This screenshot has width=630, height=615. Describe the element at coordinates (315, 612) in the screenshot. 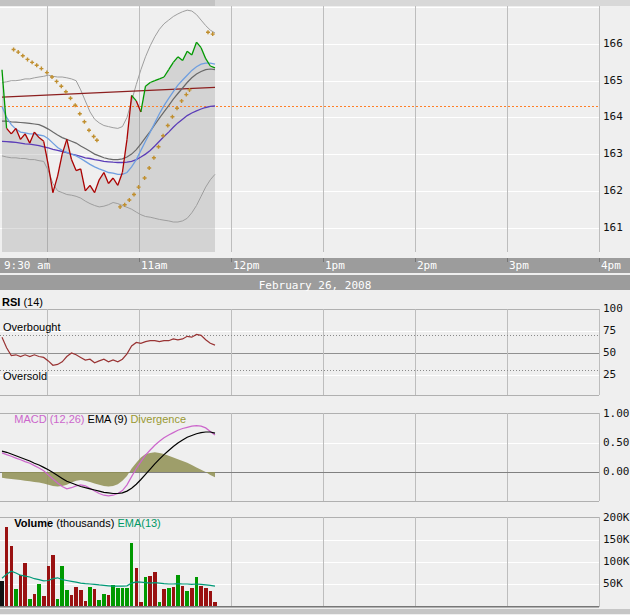

I see `bottom-strip` at that location.